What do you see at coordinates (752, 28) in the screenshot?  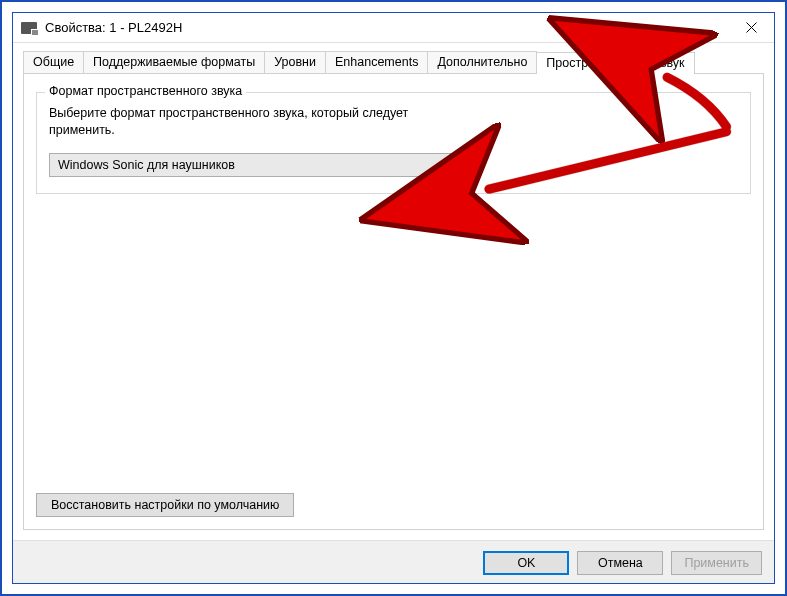 I see `close-button` at bounding box center [752, 28].